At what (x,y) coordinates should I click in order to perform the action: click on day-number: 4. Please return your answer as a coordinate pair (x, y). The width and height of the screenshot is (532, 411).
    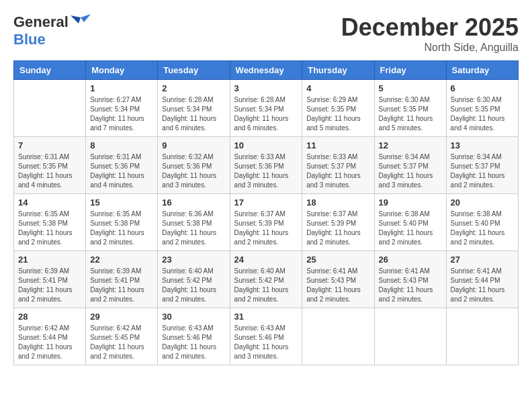
    Looking at the image, I should click on (338, 89).